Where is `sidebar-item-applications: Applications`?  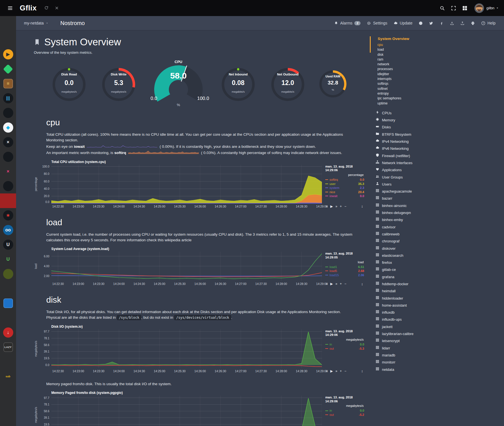 sidebar-item-applications: Applications is located at coordinates (437, 170).